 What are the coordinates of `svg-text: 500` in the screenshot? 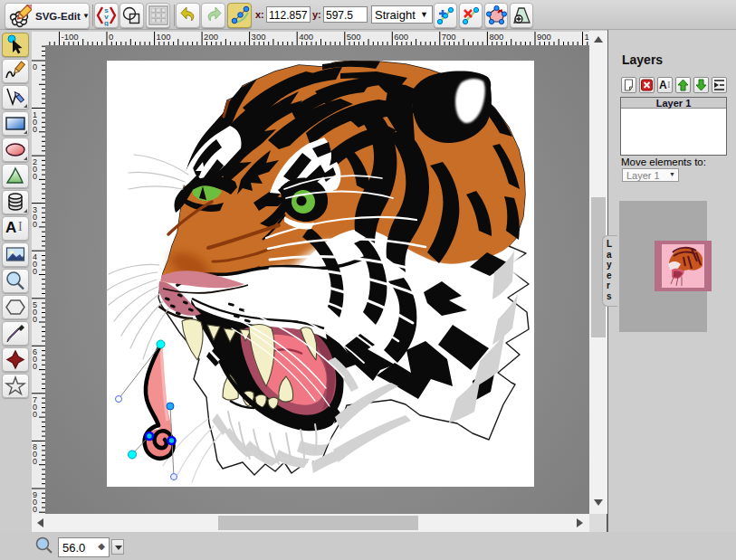 It's located at (354, 36).